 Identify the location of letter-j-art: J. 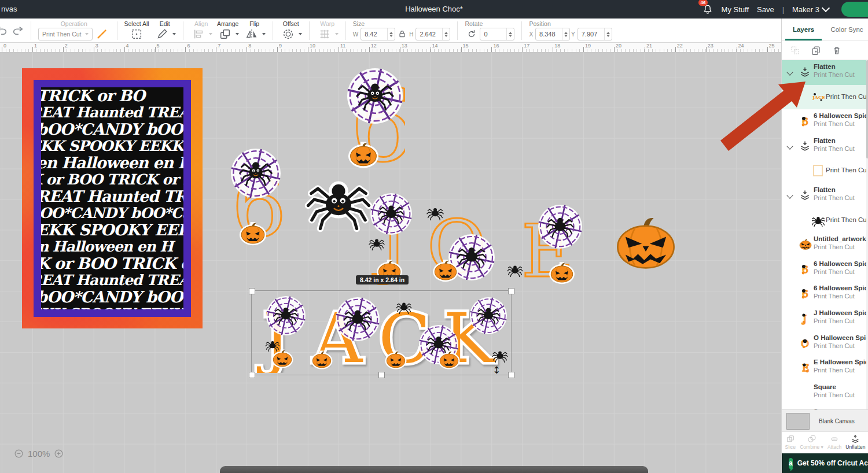
(391, 237).